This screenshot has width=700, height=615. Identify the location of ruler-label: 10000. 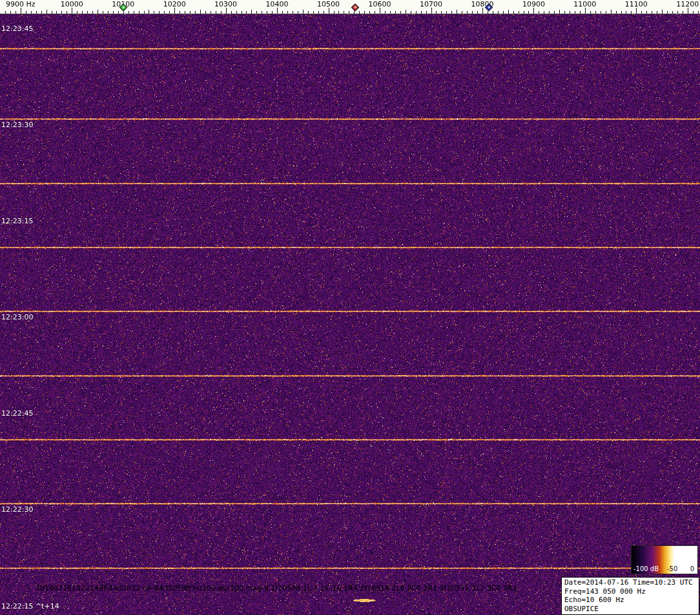
(72, 4).